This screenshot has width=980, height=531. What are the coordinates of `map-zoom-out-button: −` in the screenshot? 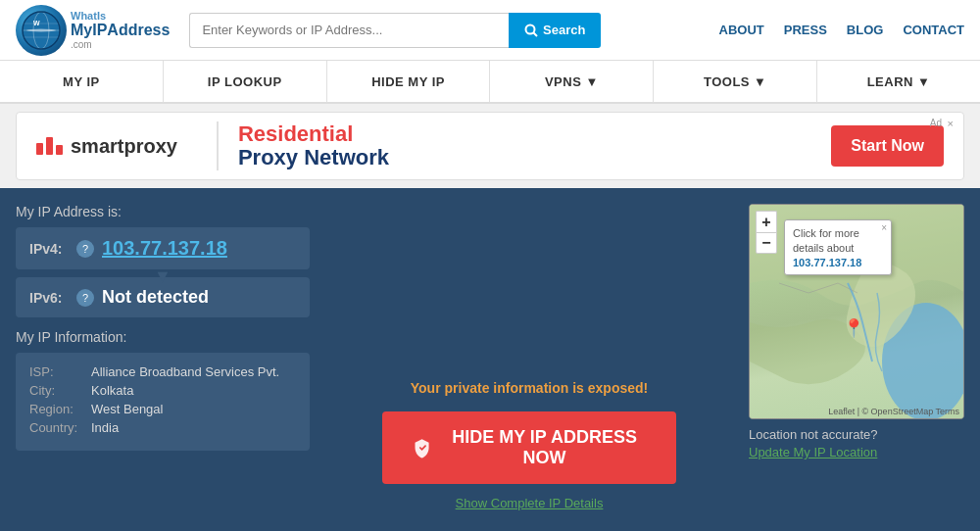 It's located at (766, 243).